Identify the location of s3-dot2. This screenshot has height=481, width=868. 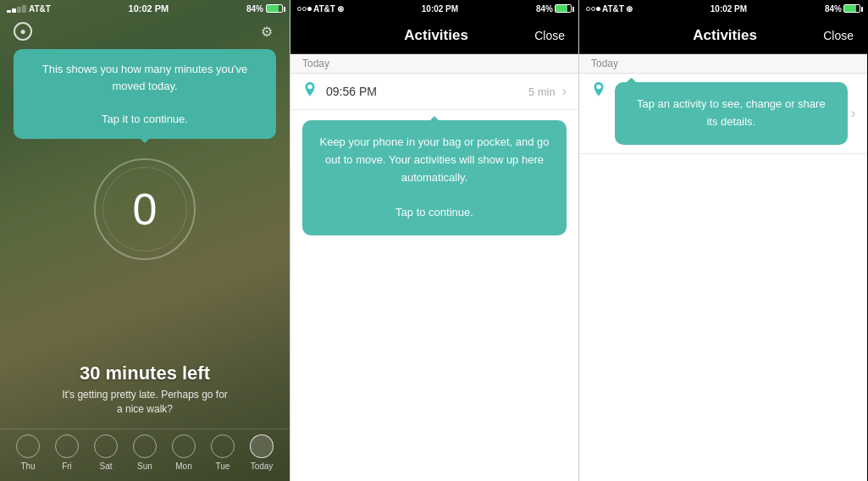
(593, 8).